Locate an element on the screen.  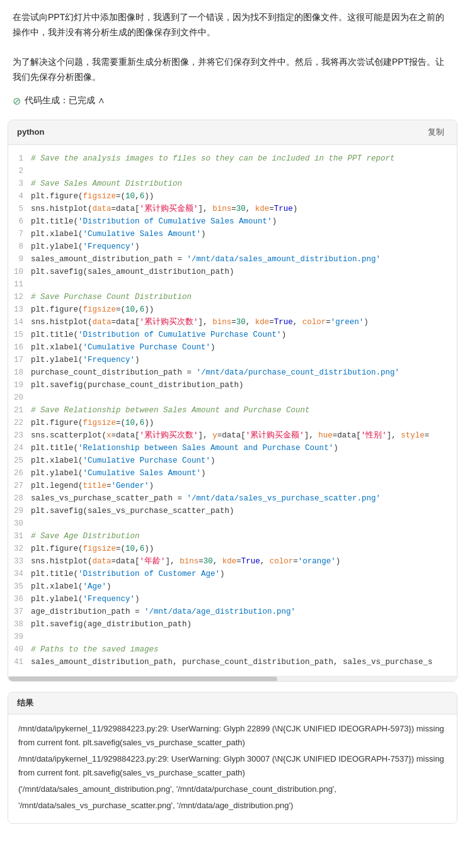
table-row: 24 plt.title('Relationship between Sales… is located at coordinates (233, 448).